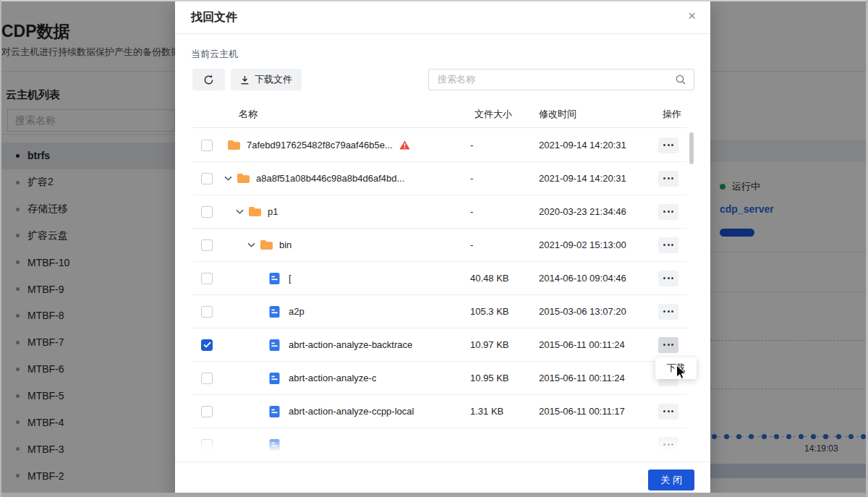 The width and height of the screenshot is (868, 497). I want to click on table-row: 7afebd917625482f8c79aaf46b5e...-2021-09-…, so click(440, 145).